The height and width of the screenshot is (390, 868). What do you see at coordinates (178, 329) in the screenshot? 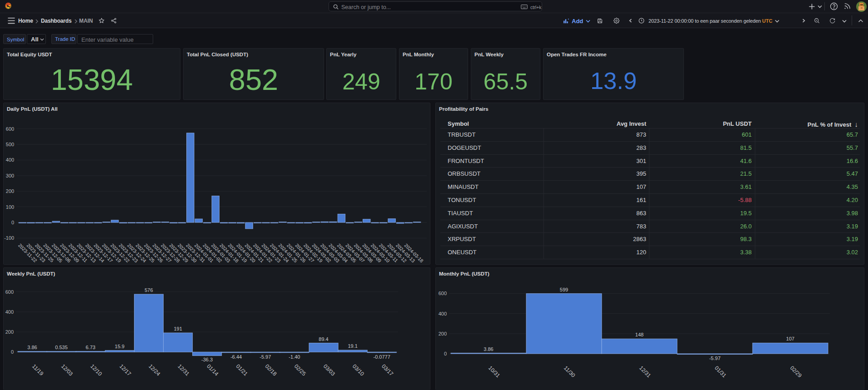
I see `svg-text: 191` at bounding box center [178, 329].